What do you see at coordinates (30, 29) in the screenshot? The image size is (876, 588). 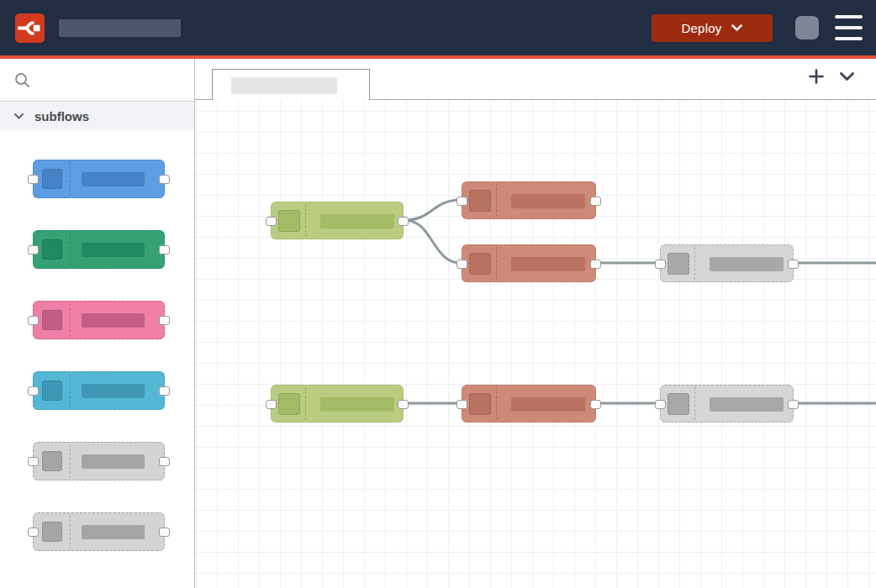 I see `node-red-fork-icon` at bounding box center [30, 29].